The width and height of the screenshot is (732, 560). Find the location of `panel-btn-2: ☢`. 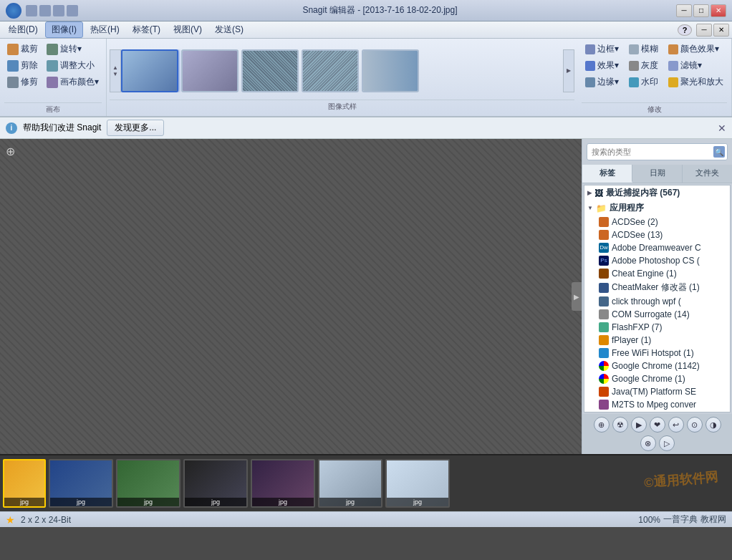

panel-btn-2: ☢ is located at coordinates (620, 425).